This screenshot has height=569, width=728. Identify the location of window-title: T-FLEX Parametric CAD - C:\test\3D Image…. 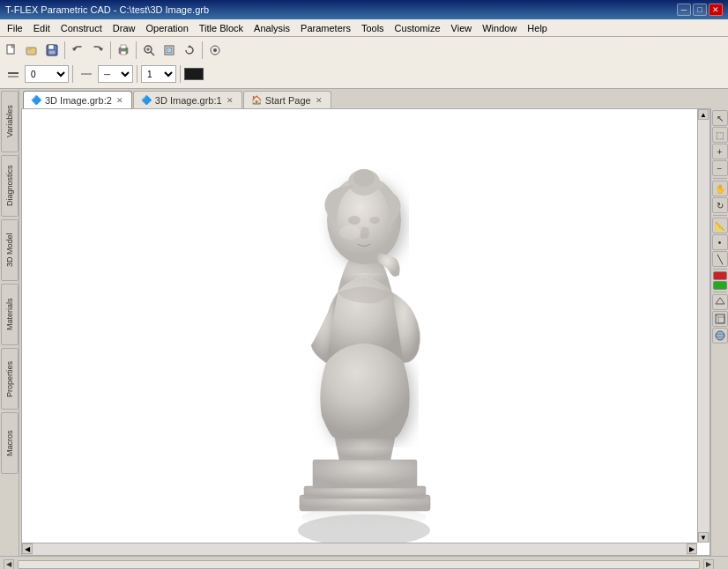
(108, 10).